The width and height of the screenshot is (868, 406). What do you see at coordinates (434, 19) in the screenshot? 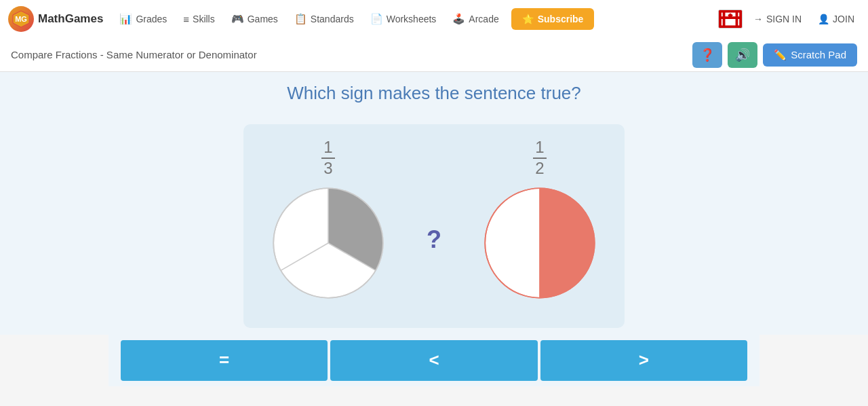
I see `navbar: MG MathGames 📊 Grades ≡ Skills 🎮 Games 📋…` at bounding box center [434, 19].